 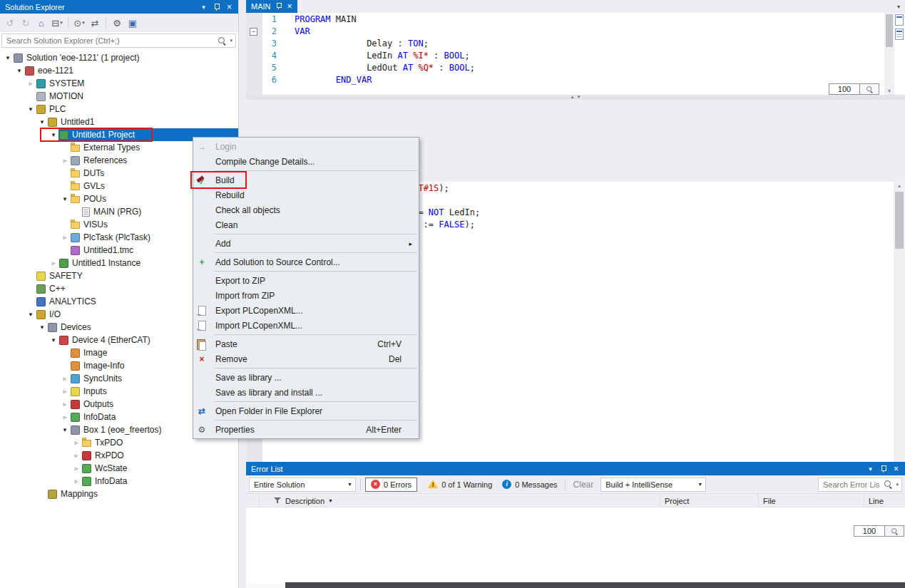 I want to click on tab-main: MAIN ×, so click(x=272, y=6).